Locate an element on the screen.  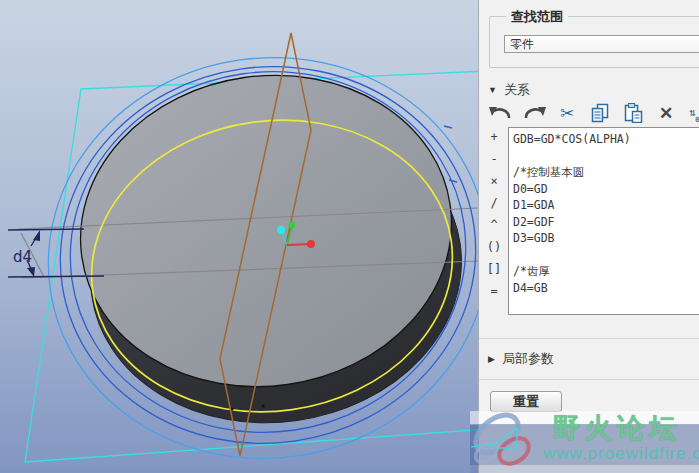
search-scope-title: 查找范围 is located at coordinates (537, 17).